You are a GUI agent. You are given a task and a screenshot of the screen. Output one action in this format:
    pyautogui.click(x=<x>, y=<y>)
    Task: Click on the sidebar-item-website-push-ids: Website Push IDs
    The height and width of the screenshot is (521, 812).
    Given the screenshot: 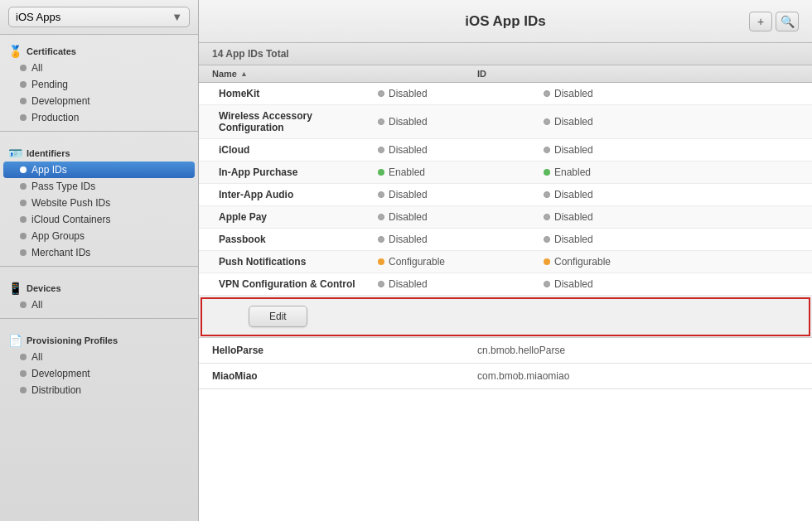 What is the action you would take?
    pyautogui.click(x=99, y=203)
    